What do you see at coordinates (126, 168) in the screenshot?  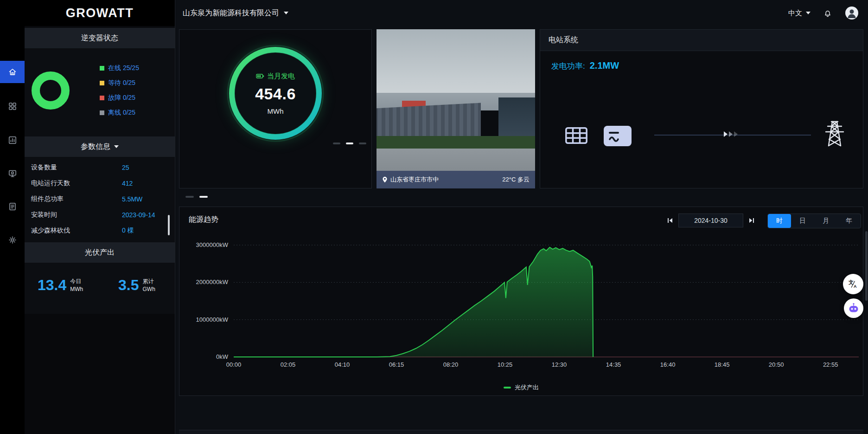 I see `param-value: 25` at bounding box center [126, 168].